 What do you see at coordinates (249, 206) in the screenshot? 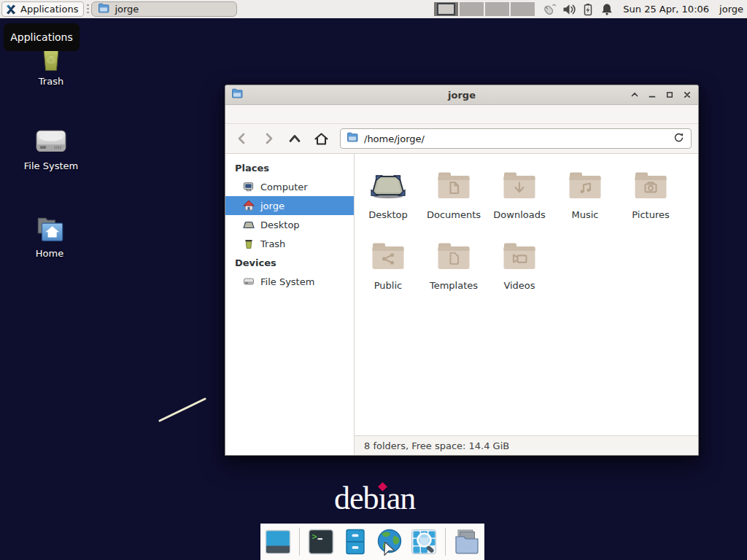
I see `home-red-icon` at bounding box center [249, 206].